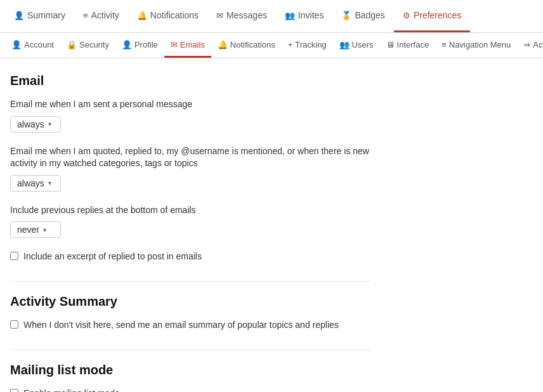 This screenshot has width=543, height=392. I want to click on email-section-title: Email, so click(190, 81).